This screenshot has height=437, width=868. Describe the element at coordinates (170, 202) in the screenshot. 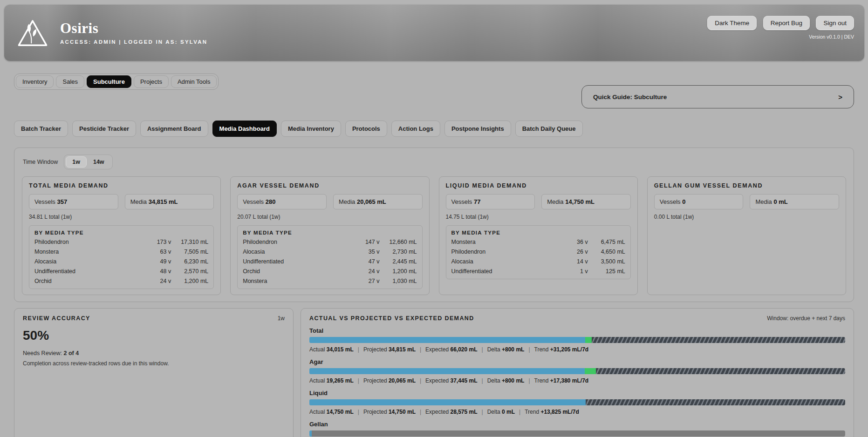

I see `media-stat: Media 34,815 mL` at that location.